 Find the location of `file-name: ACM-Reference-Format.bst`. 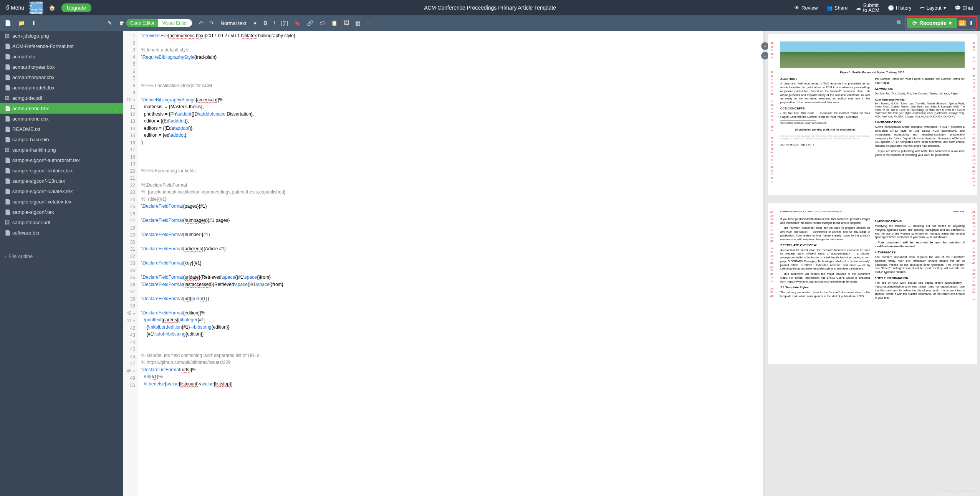

file-name: ACM-Reference-Format.bst is located at coordinates (43, 46).